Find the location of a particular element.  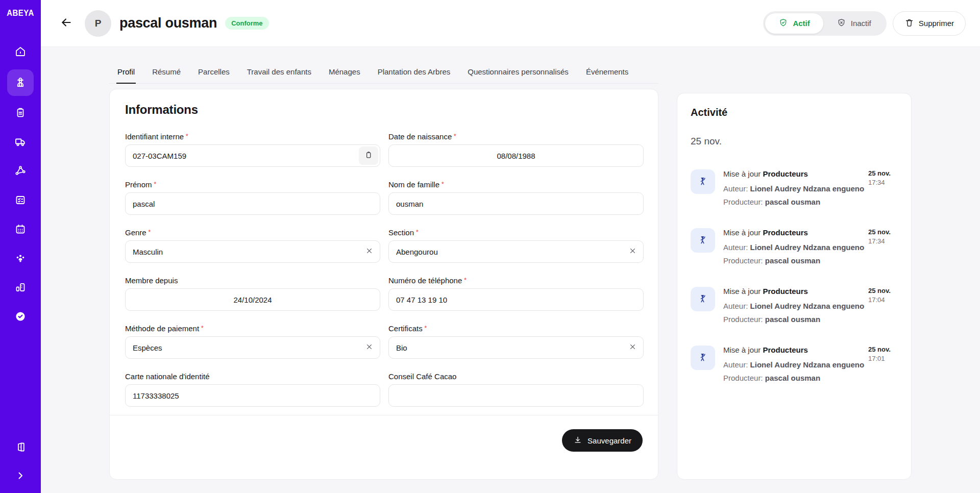

section-select is located at coordinates (516, 252).